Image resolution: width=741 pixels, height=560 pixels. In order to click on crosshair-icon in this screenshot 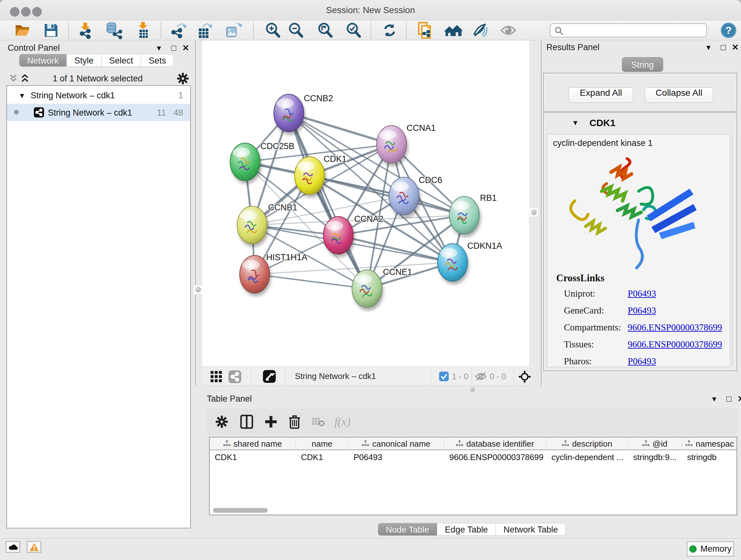, I will do `click(525, 377)`.